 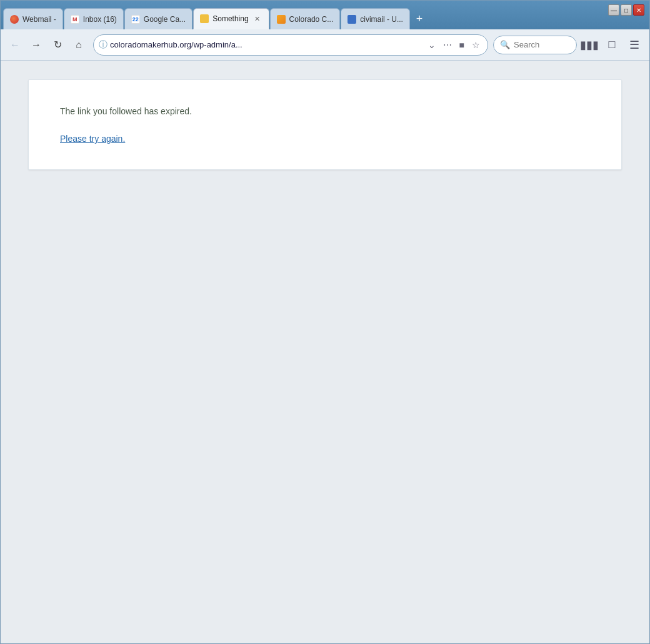 What do you see at coordinates (258, 19) in the screenshot?
I see `tab-close-button: ✕` at bounding box center [258, 19].